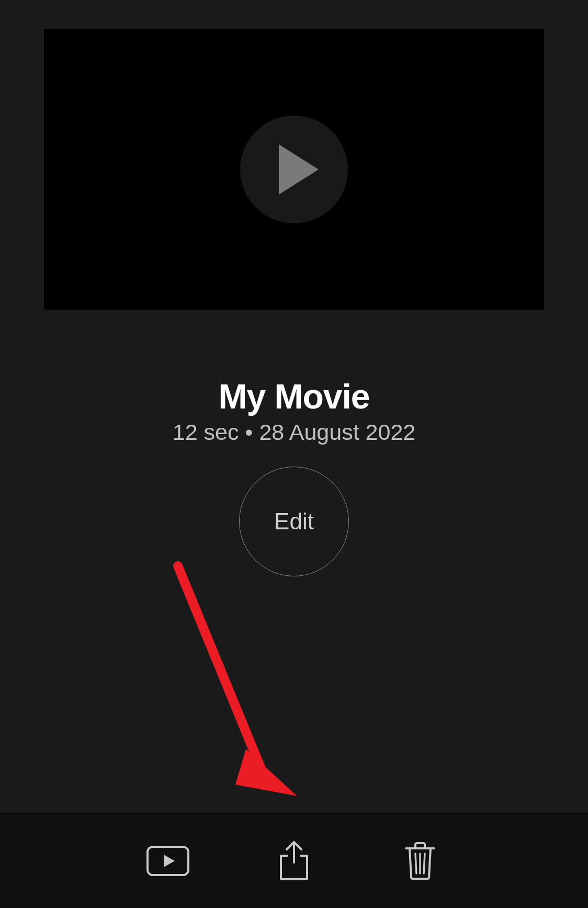 The image size is (588, 908). I want to click on play-rect-icon, so click(168, 861).